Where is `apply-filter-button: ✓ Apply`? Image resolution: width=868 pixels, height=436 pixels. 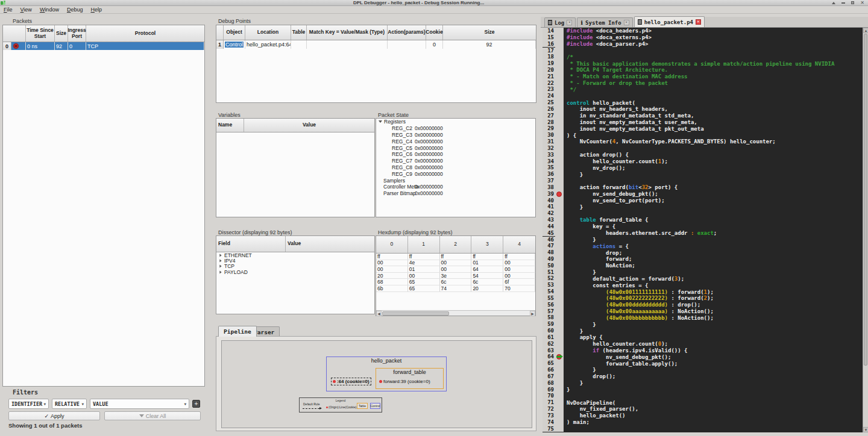 apply-filter-button: ✓ Apply is located at coordinates (54, 416).